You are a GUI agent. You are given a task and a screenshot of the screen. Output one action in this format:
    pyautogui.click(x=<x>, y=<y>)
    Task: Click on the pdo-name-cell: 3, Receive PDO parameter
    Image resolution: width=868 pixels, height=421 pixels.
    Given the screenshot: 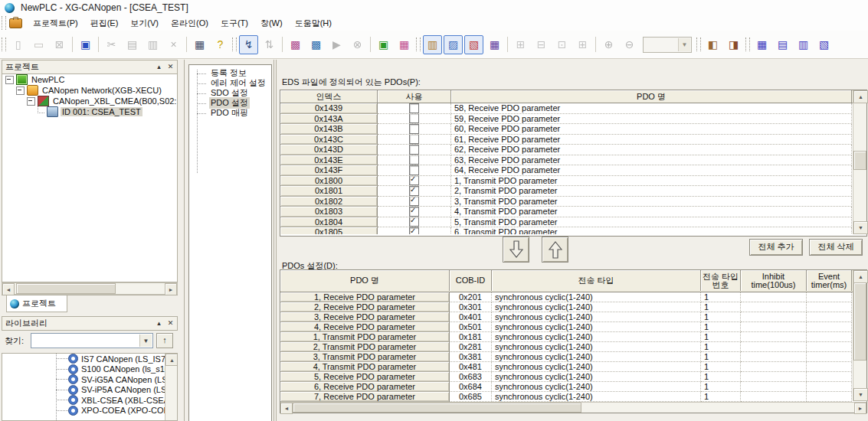 What is the action you would take?
    pyautogui.click(x=365, y=317)
    